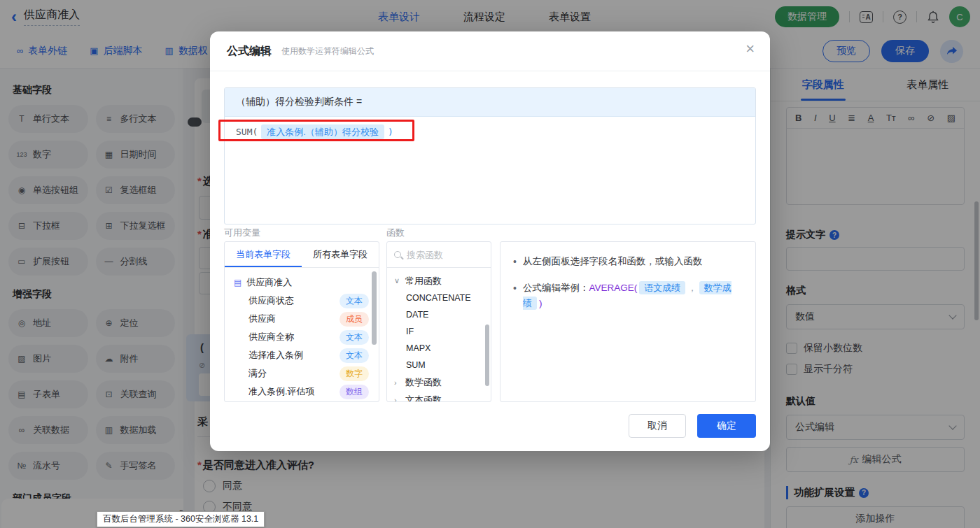 This screenshot has height=528, width=980. I want to click on tab-all-form-fields: 所有表单字段, so click(340, 255).